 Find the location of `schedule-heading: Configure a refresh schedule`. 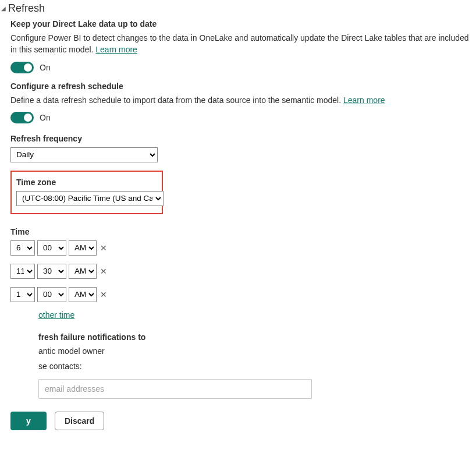

schedule-heading: Configure a refresh schedule is located at coordinates (240, 86).